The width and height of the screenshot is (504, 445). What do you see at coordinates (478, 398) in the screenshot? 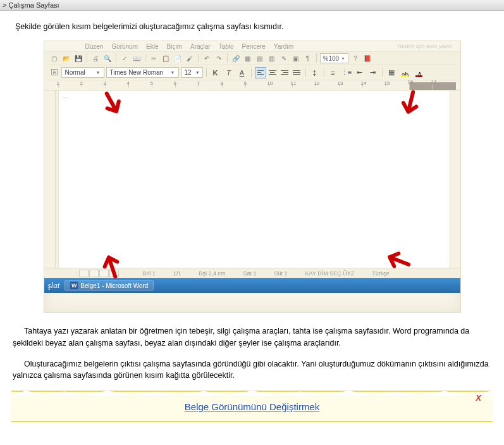
I see `close-banner-button: X` at bounding box center [478, 398].